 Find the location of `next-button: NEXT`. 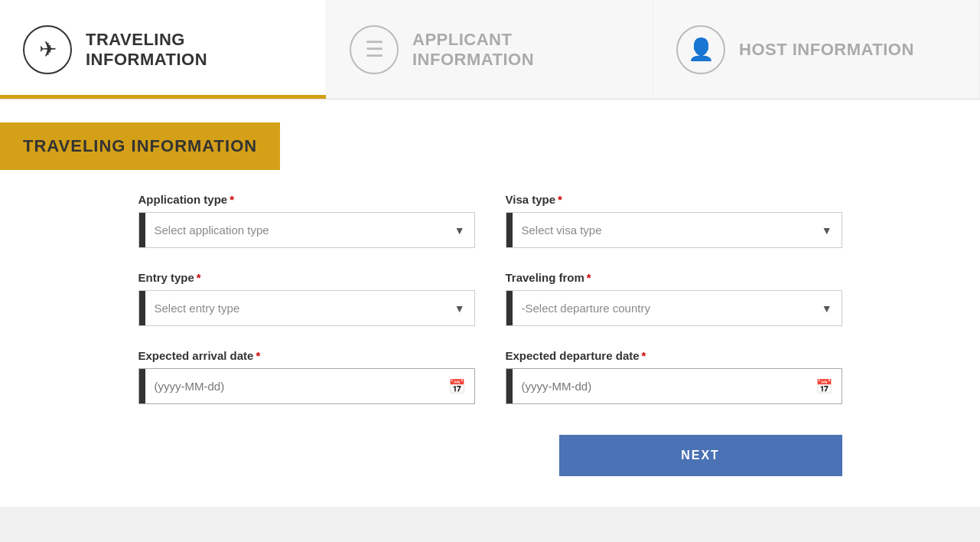

next-button: NEXT is located at coordinates (701, 455).